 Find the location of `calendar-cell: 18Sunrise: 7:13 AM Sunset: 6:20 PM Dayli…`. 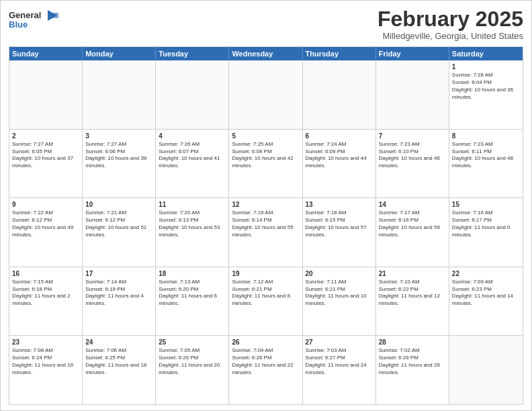

calendar-cell: 18Sunrise: 7:13 AM Sunset: 6:20 PM Dayli… is located at coordinates (192, 302).